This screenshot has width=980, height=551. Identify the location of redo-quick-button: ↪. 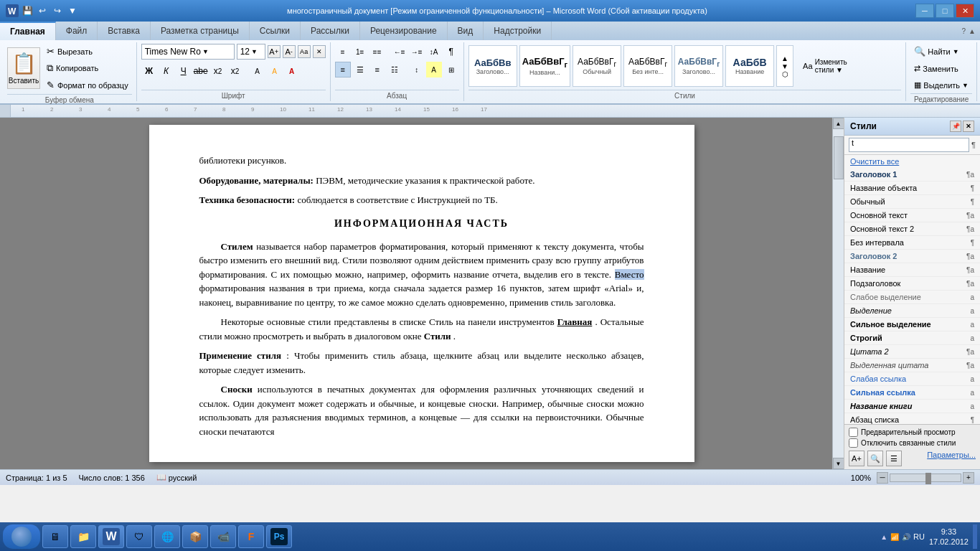
(57, 11).